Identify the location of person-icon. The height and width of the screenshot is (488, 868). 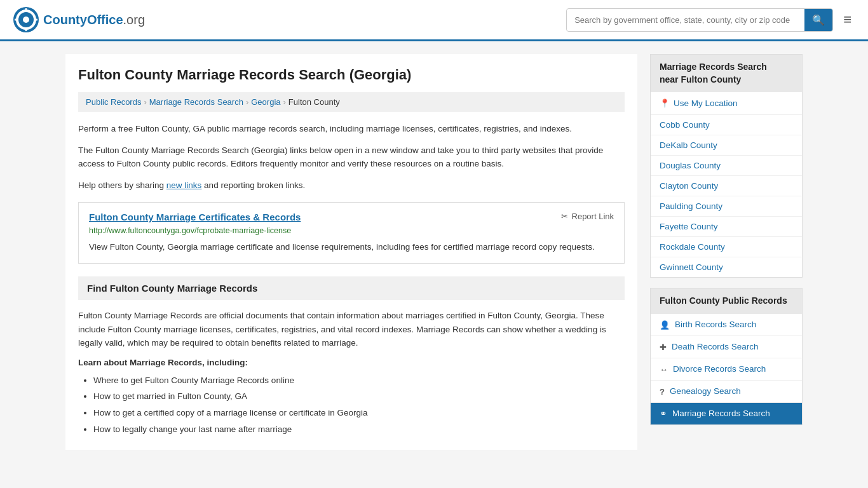
(665, 325).